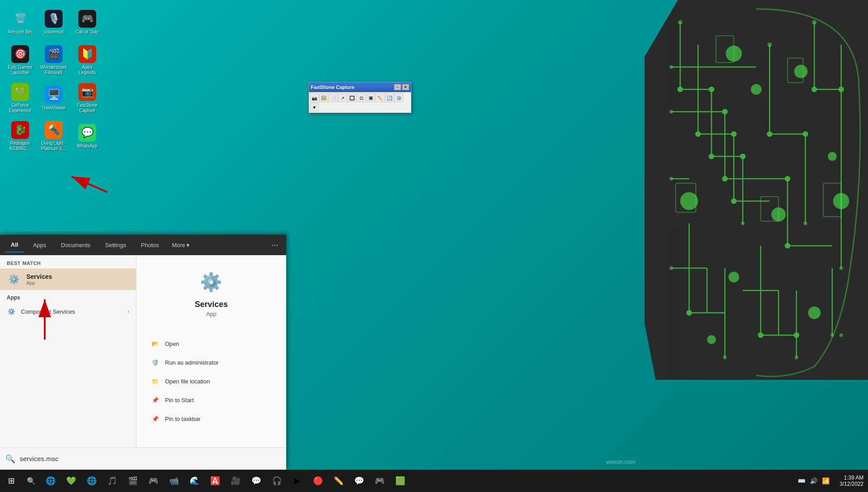 Image resolution: width=868 pixels, height=492 pixels. What do you see at coordinates (211, 419) in the screenshot?
I see `action-pin-to-taskbar: 📌 Pin to taskbar` at bounding box center [211, 419].